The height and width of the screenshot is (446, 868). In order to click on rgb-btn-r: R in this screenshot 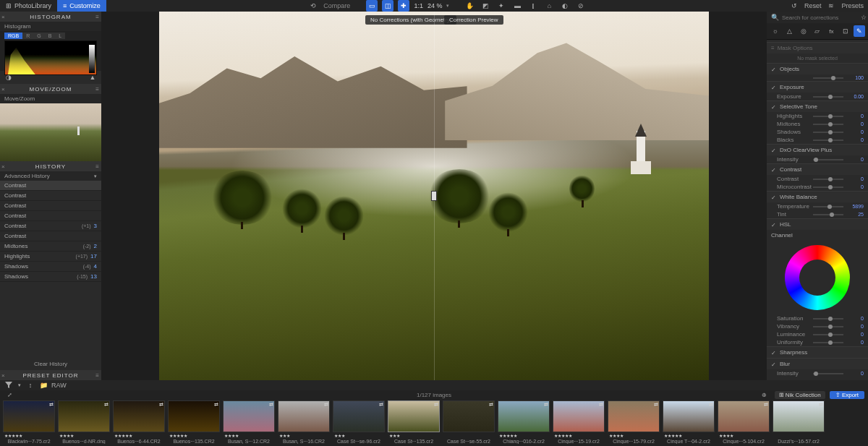, I will do `click(27, 36)`.